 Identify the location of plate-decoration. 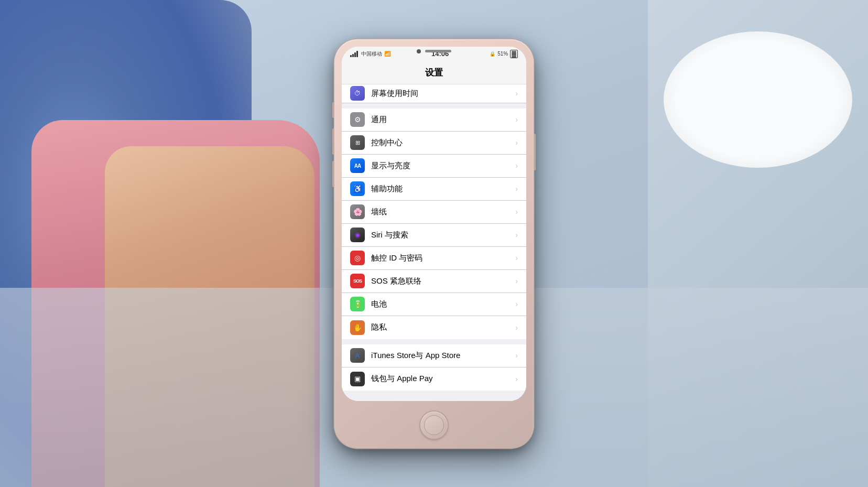
(758, 100).